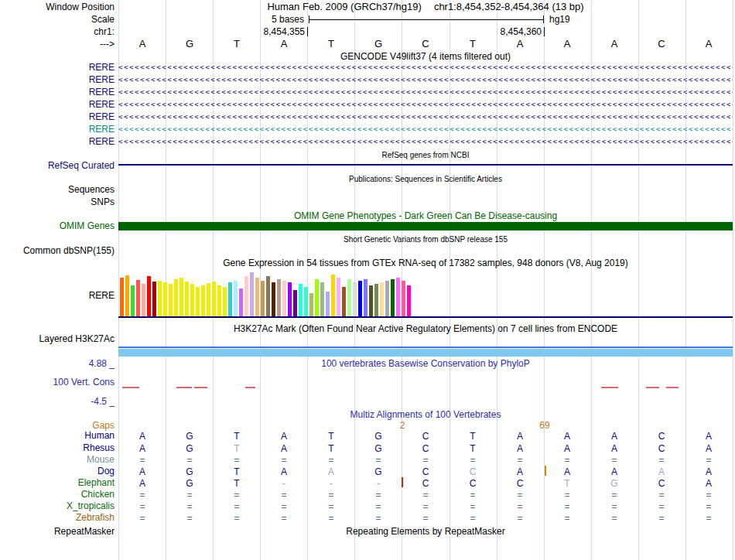 This screenshot has width=735, height=560. Describe the element at coordinates (57, 190) in the screenshot. I see `publications-sequences-label: Sequences` at that location.